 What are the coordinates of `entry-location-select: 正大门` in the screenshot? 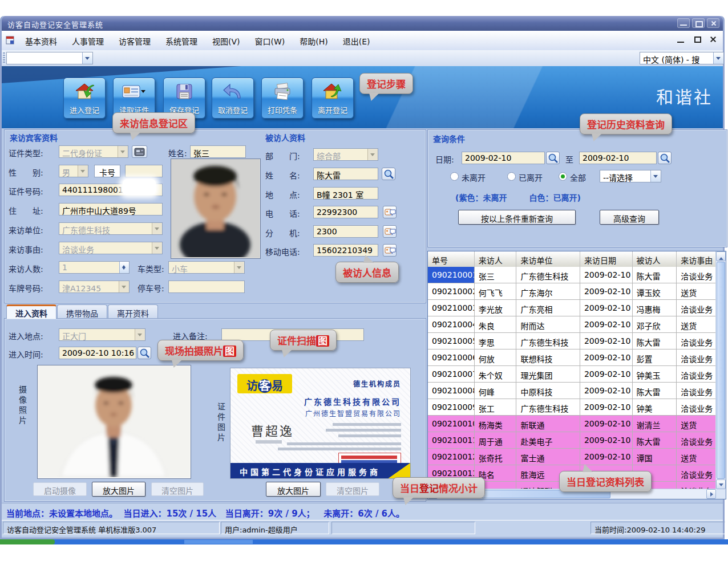 It's located at (102, 335).